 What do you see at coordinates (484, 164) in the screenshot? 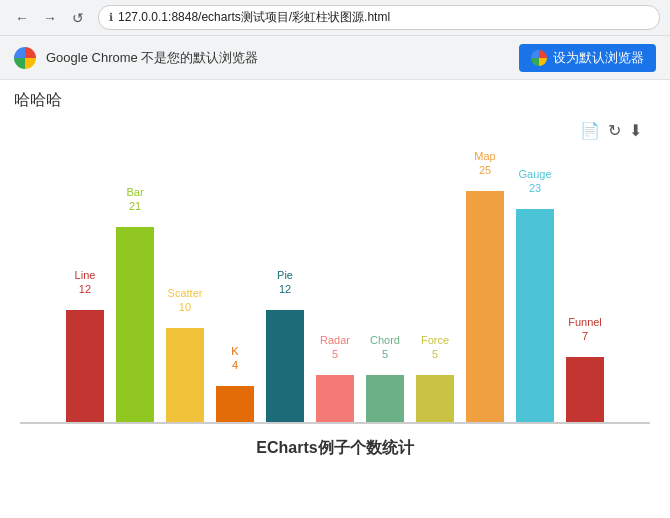
I see `bar-label-map: Map25` at bounding box center [484, 164].